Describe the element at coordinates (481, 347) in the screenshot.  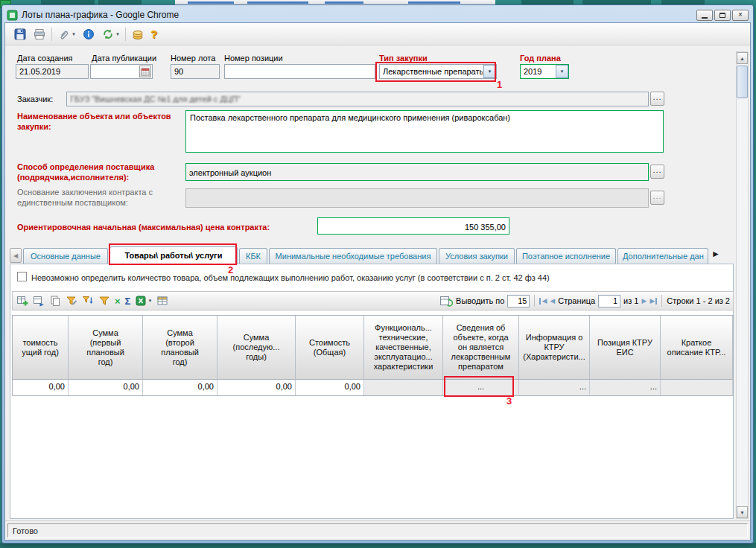
I see `column-header: Сведения об объекте, когда он является л…` at that location.